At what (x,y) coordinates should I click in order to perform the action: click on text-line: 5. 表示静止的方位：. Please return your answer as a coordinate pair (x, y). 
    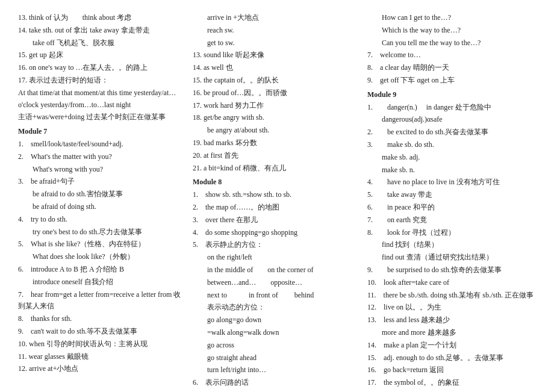
    Looking at the image, I should click on (277, 245).